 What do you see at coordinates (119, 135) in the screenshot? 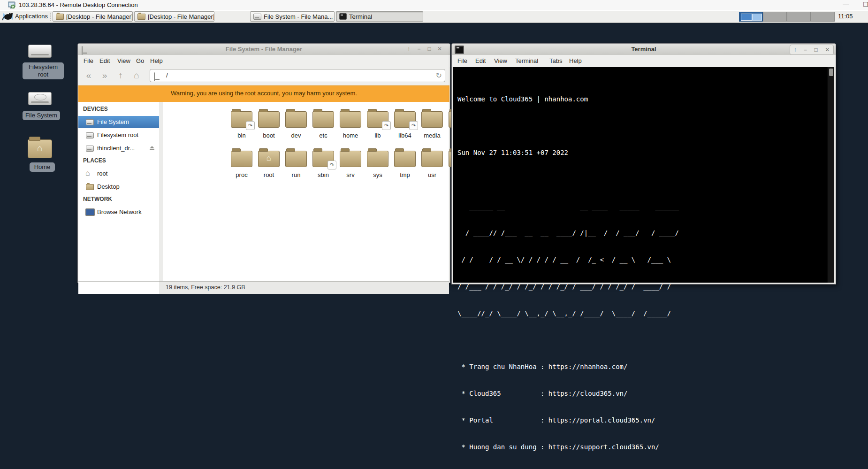
I see `sidebar-item-filesystem-root: Filesystem root` at bounding box center [119, 135].